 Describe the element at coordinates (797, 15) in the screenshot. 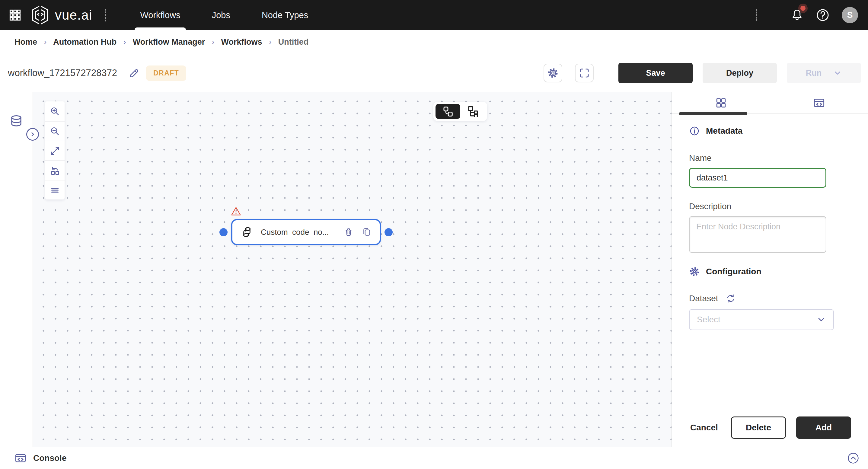

I see `notifications-button` at that location.